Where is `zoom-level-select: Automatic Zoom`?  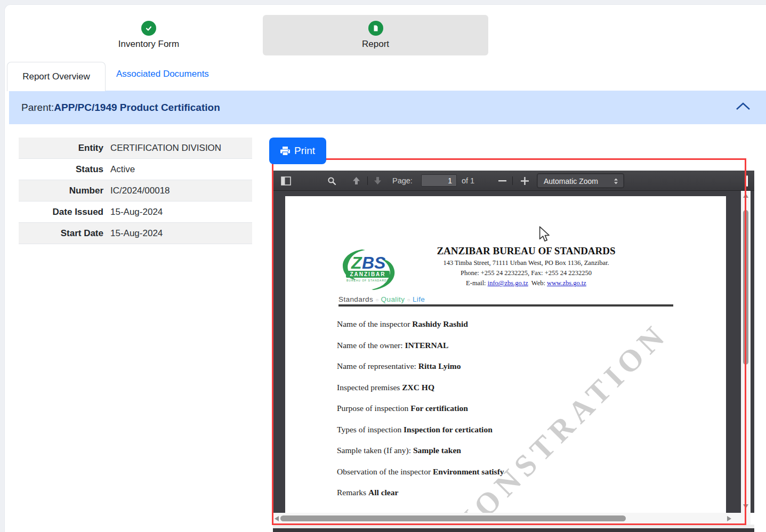
zoom-level-select: Automatic Zoom is located at coordinates (580, 181).